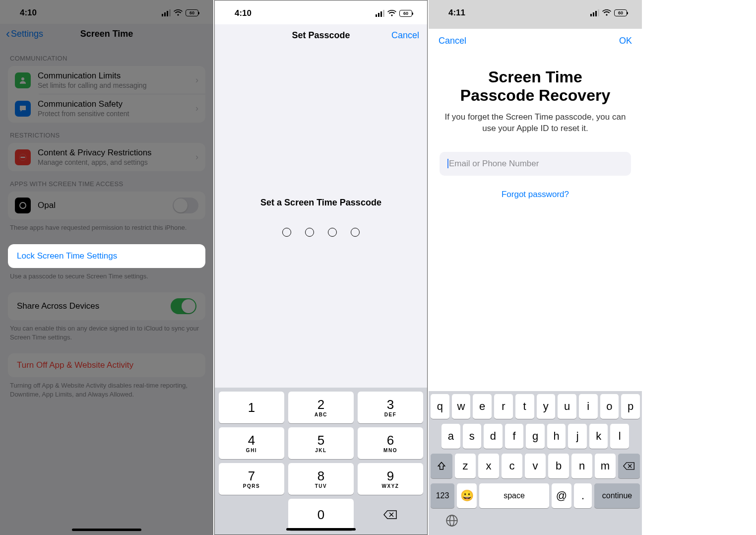 The image size is (756, 535). I want to click on numeric-keypad: 12ABC3DEF4GHI5JKL6MNO7PQRS8TUV9WXYZ0, so click(321, 461).